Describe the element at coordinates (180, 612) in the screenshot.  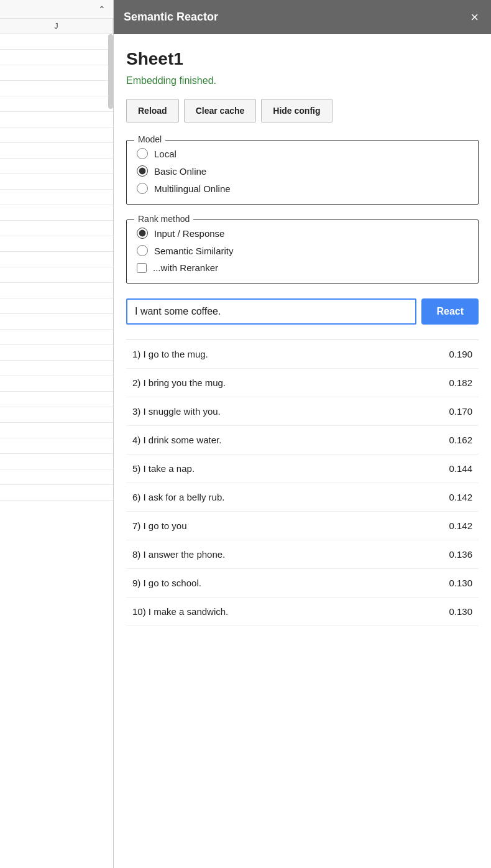
I see `result-text: 10) I make a sandwich.` at that location.